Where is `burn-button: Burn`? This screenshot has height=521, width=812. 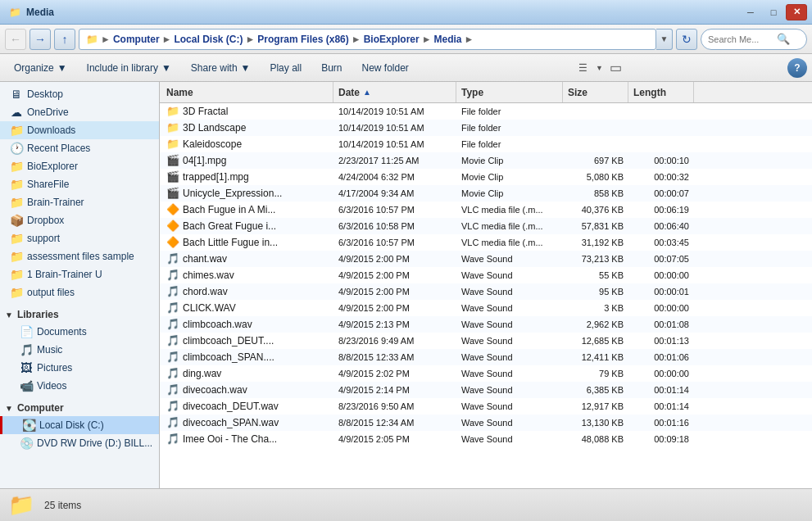 burn-button: Burn is located at coordinates (331, 68).